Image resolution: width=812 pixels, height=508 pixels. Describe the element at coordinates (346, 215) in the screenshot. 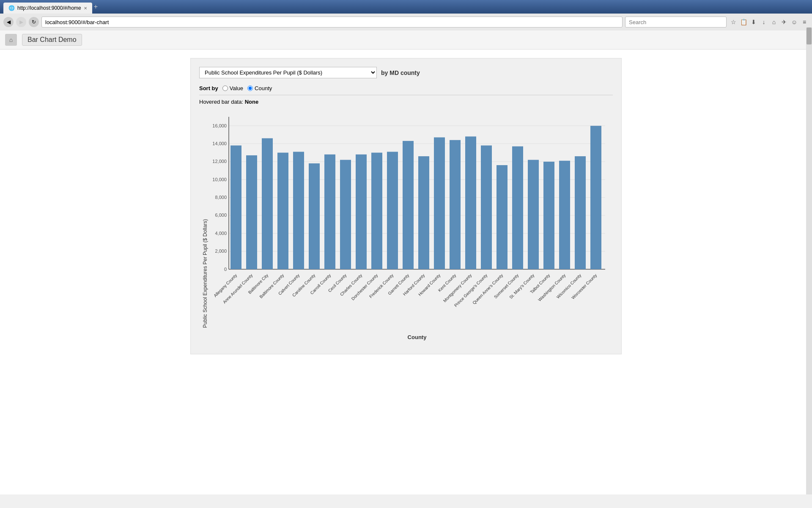

I see `bar-cecil` at that location.